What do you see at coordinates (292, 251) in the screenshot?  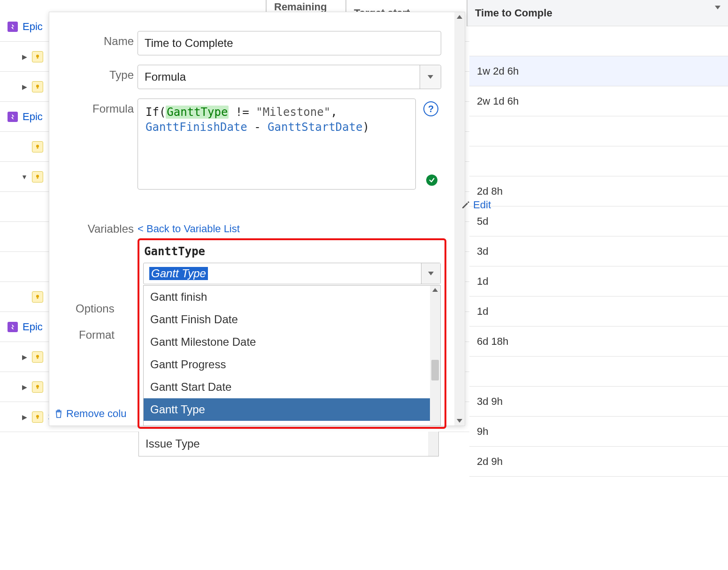 I see `variable-name: GanttType` at bounding box center [292, 251].